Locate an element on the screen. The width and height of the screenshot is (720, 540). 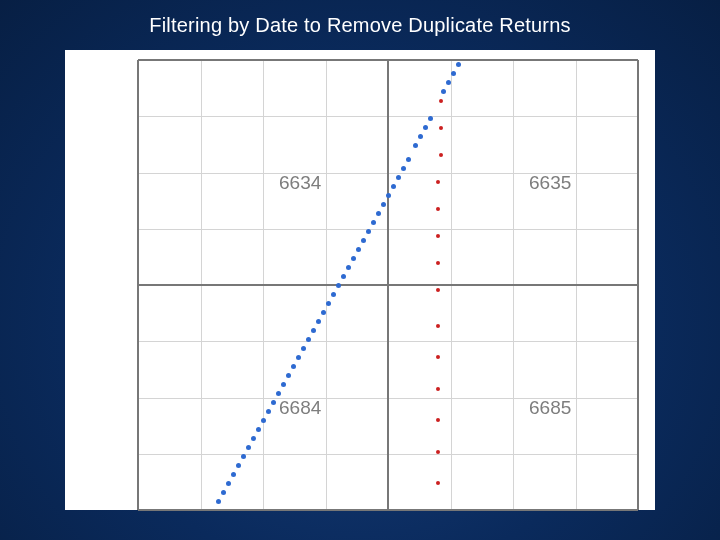
slide-title: Filtering by Date to Remove Duplicate Re… is located at coordinates (360, 18).